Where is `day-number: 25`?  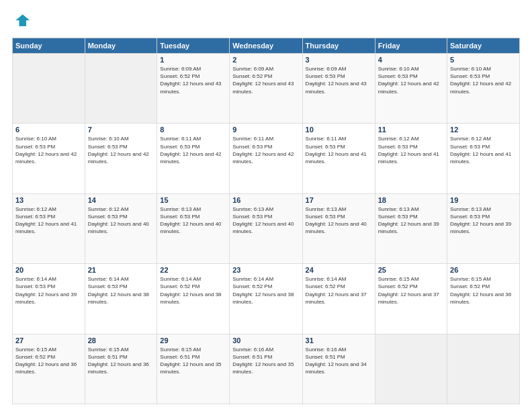 day-number: 25 is located at coordinates (411, 270).